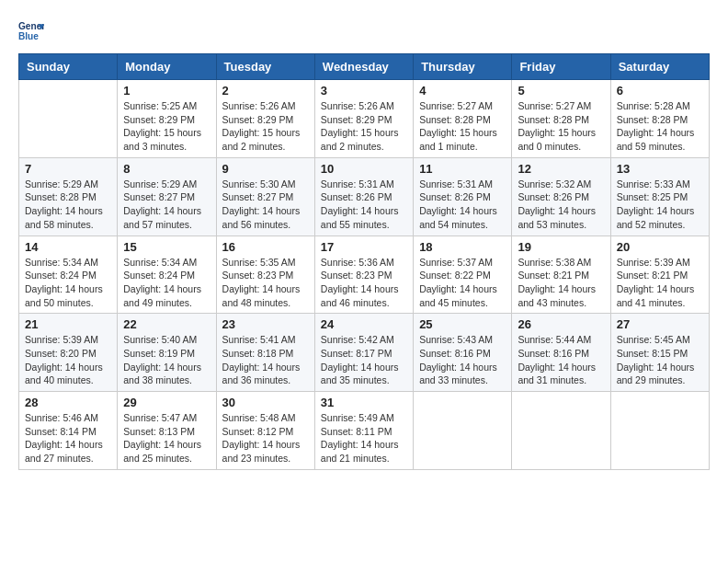 This screenshot has height=563, width=728. I want to click on day-number: 12, so click(561, 169).